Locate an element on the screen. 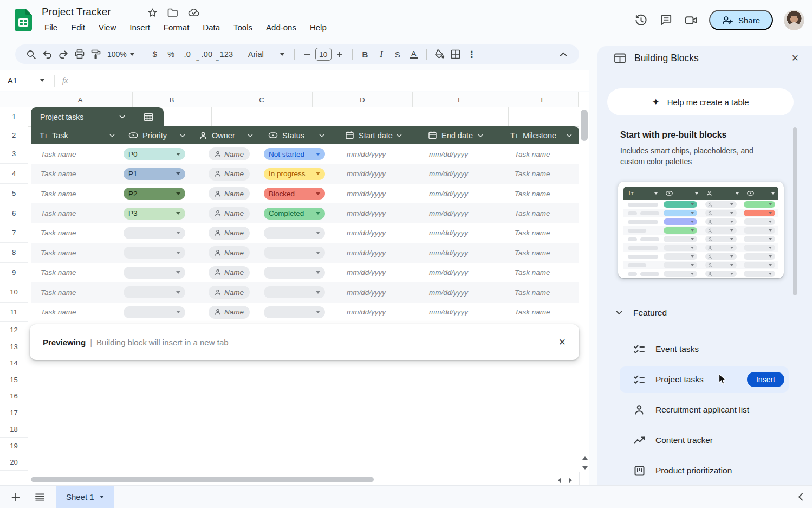  row-header: 16 is located at coordinates (14, 397).